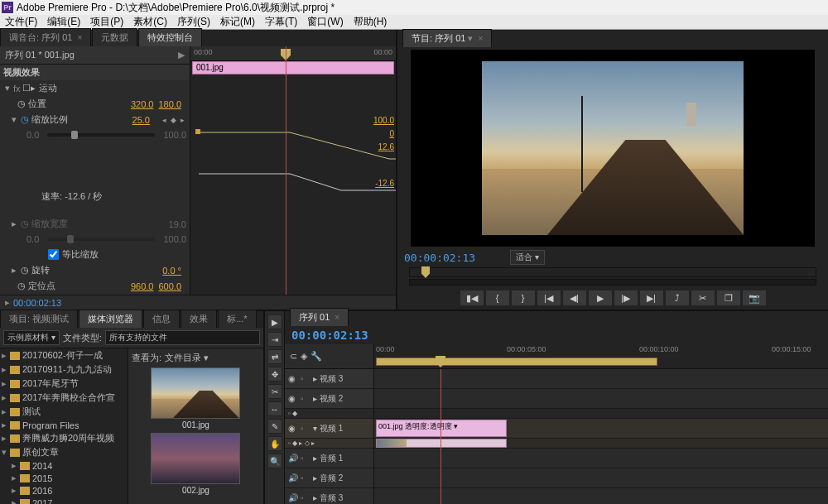  Describe the element at coordinates (64, 356) in the screenshot. I see `folder-item: ▸20170602-何子一成` at that location.